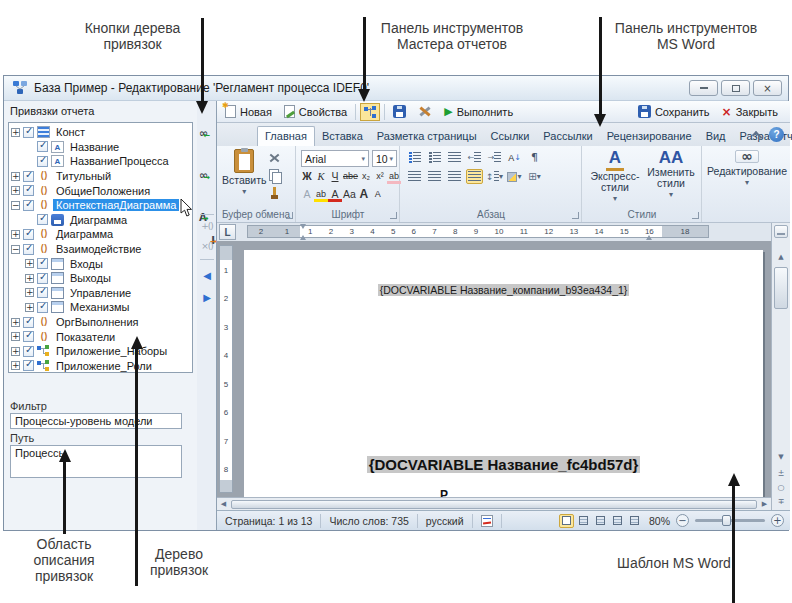 This screenshot has width=792, height=603. What do you see at coordinates (781, 258) in the screenshot?
I see `scroll-up-icon: ▲` at bounding box center [781, 258].